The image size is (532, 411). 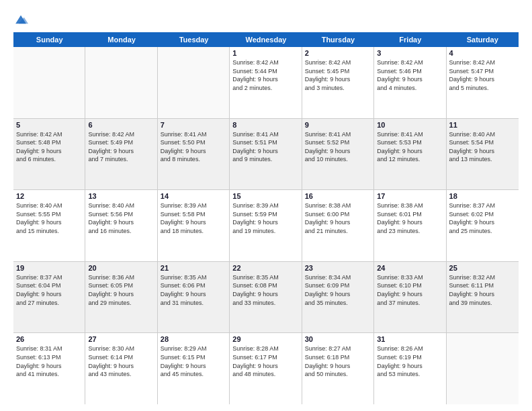 What do you see at coordinates (121, 357) in the screenshot?
I see `cell-line: Sunset: 6:14 PM` at bounding box center [121, 357].